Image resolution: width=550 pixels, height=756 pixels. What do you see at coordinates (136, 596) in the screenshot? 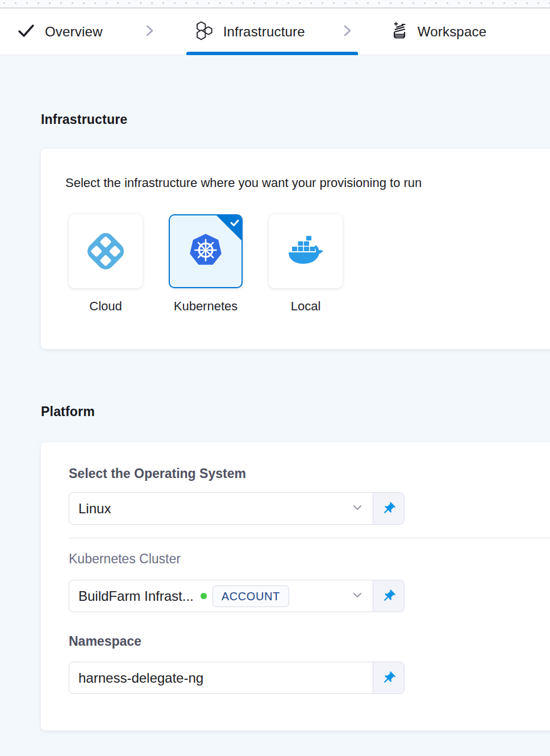
I see `cluster-select-value: BuildFarm Infrast...` at bounding box center [136, 596].